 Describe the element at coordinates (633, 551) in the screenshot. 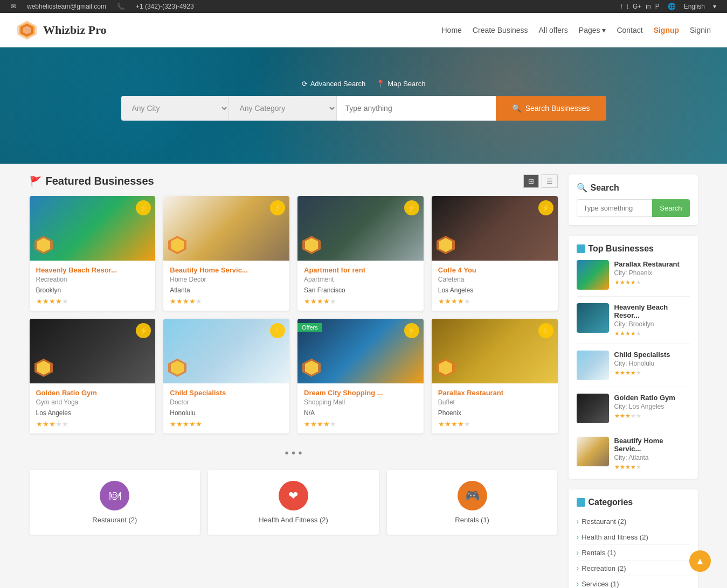

I see `categories-list: Restaurant (2) Health and fitness (2) Re…` at that location.